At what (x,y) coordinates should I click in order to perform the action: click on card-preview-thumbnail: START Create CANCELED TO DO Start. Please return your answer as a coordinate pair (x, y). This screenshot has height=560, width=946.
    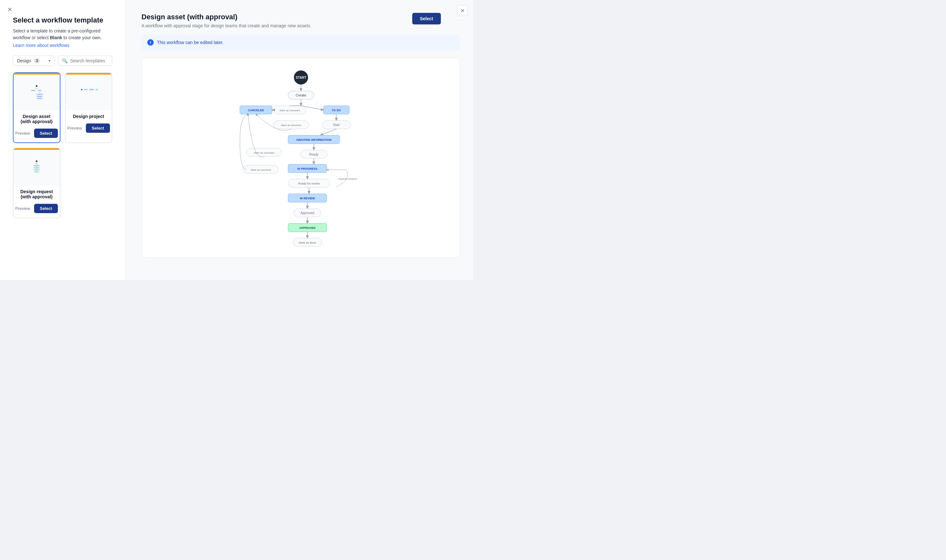
    Looking at the image, I should click on (37, 92).